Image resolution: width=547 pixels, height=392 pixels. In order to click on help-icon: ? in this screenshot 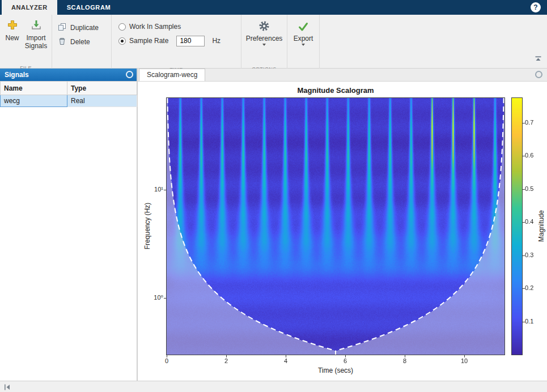, I will do `click(536, 7)`.